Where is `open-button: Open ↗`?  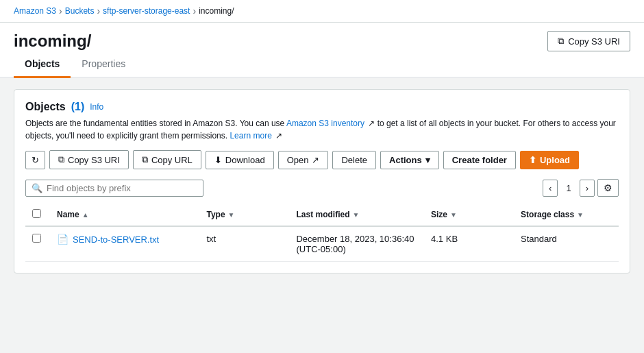 open-button: Open ↗ is located at coordinates (304, 160).